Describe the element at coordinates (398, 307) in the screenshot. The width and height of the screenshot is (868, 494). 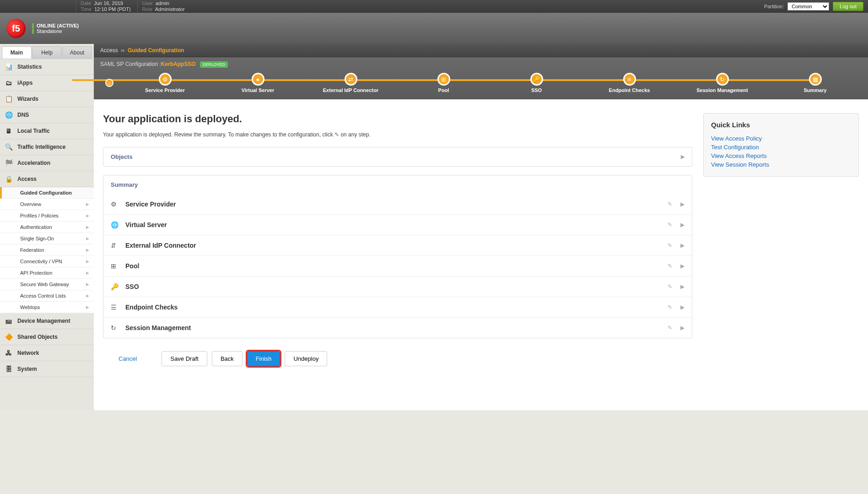
I see `summary-row-endpoint-checks: ☰Endpoint Checks✎▶` at that location.